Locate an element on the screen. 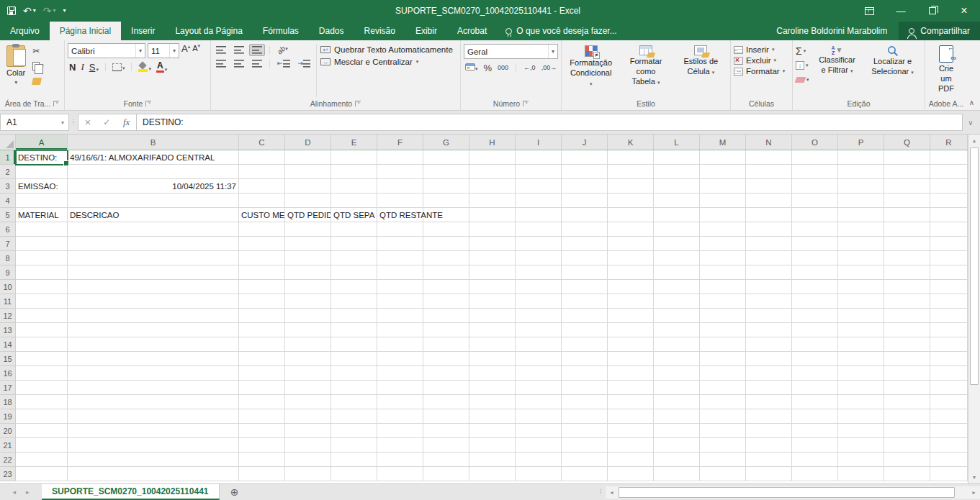  cell-O20 is located at coordinates (815, 431).